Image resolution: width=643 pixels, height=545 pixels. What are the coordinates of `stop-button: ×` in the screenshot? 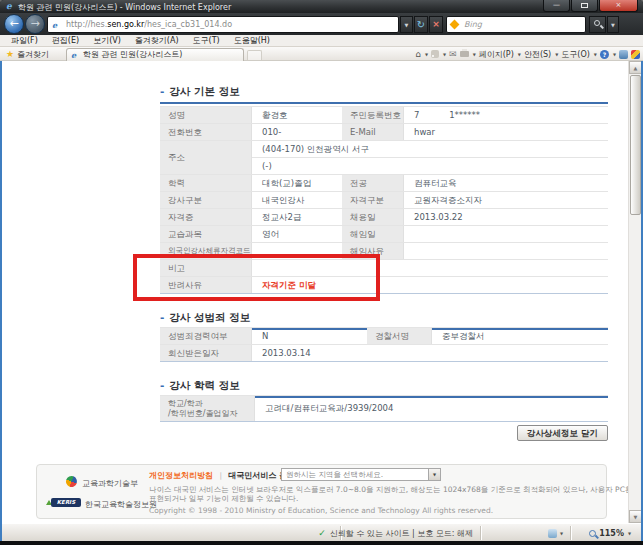 It's located at (436, 24).